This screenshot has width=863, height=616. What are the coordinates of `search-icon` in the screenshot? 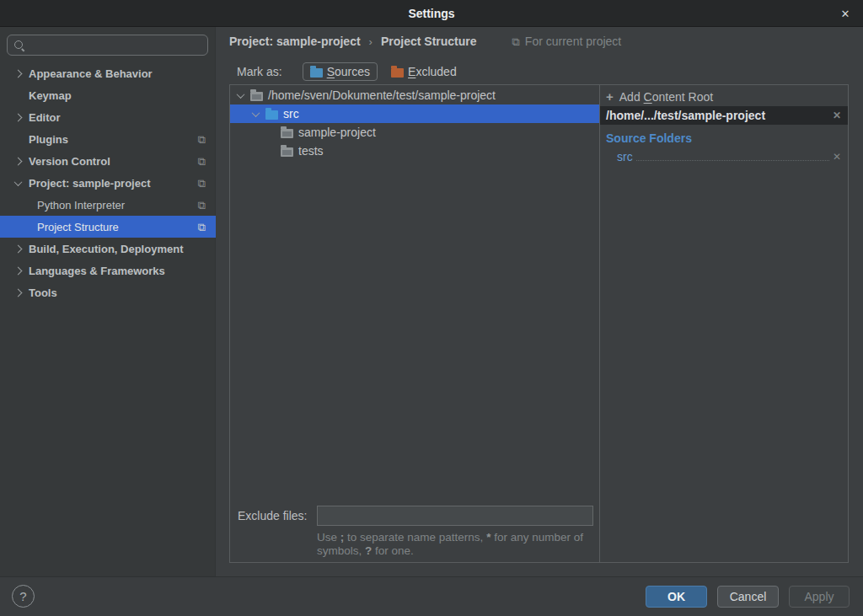 It's located at (19, 46).